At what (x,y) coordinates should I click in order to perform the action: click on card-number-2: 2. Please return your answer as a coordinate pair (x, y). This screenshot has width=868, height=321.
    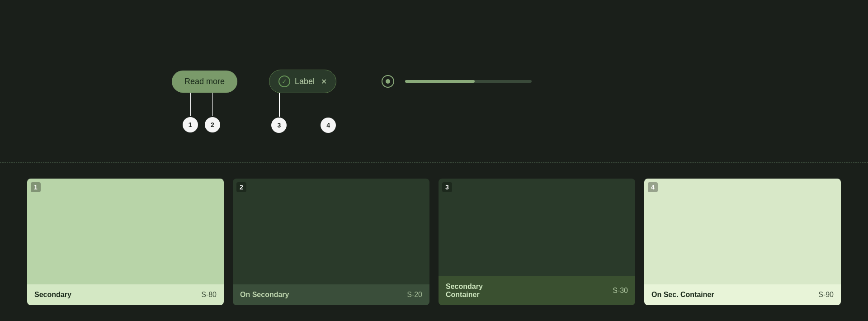
    Looking at the image, I should click on (241, 187).